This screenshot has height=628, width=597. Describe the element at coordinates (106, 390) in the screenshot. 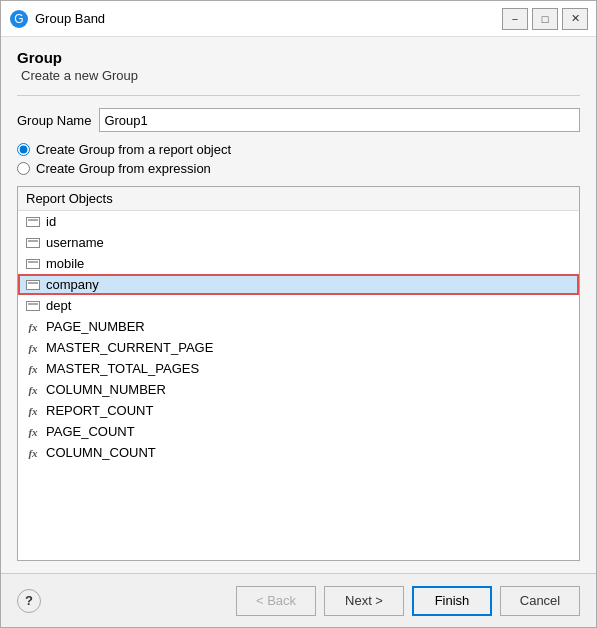

I see `list-item-label: COLUMN_NUMBER` at that location.